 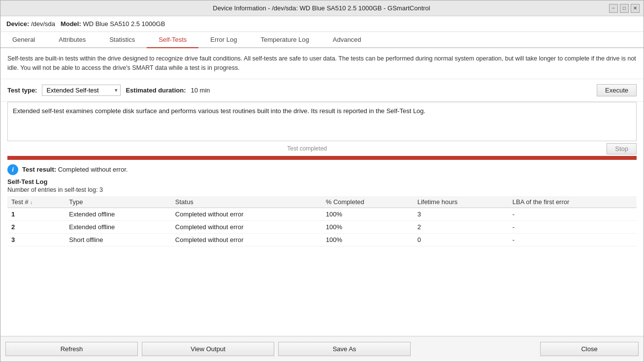 What do you see at coordinates (224, 40) in the screenshot?
I see `tab-error-log: Error Log` at bounding box center [224, 40].